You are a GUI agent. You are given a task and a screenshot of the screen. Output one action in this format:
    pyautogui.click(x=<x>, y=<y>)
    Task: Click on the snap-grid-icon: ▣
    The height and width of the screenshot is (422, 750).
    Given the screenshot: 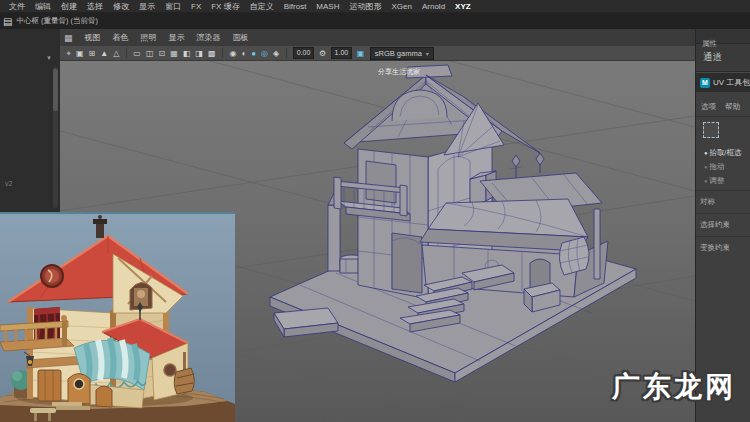 What is the action you would take?
    pyautogui.click(x=80, y=54)
    